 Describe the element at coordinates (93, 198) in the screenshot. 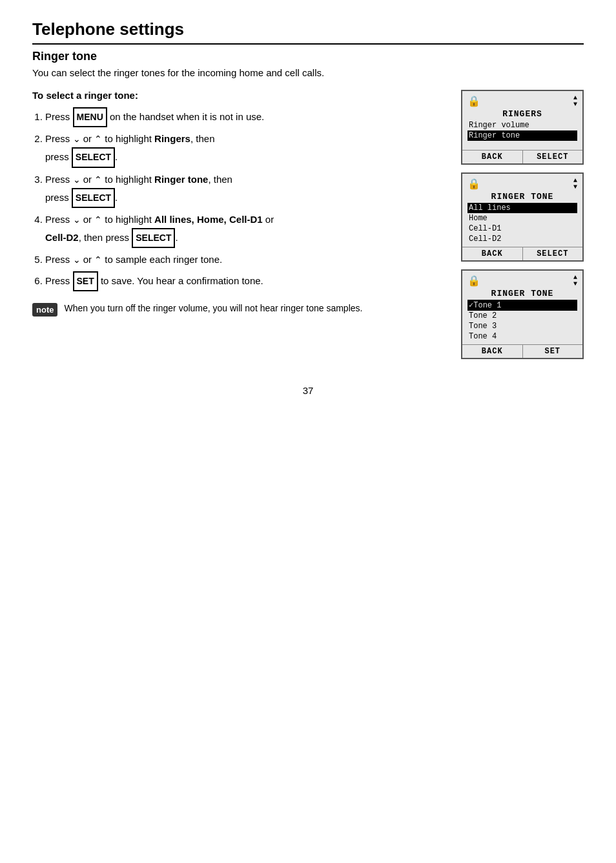

I see `step3-select-button: SELECT` at that location.